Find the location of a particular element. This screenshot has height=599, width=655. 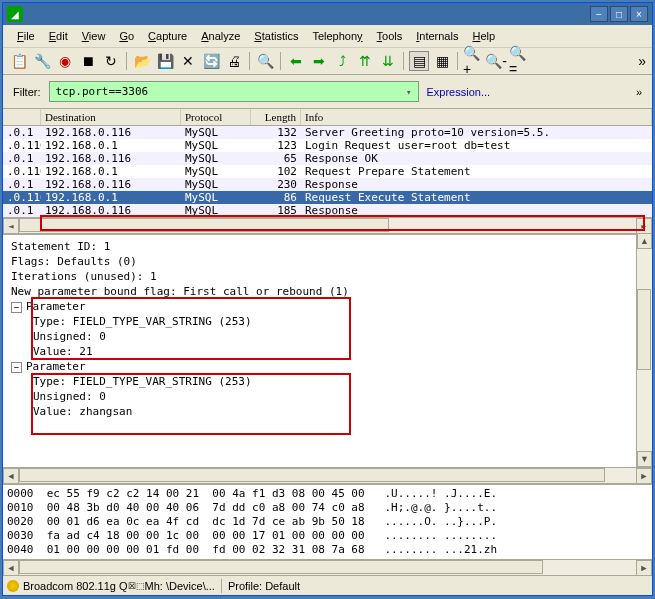

expression-button: Expression... is located at coordinates (459, 92).